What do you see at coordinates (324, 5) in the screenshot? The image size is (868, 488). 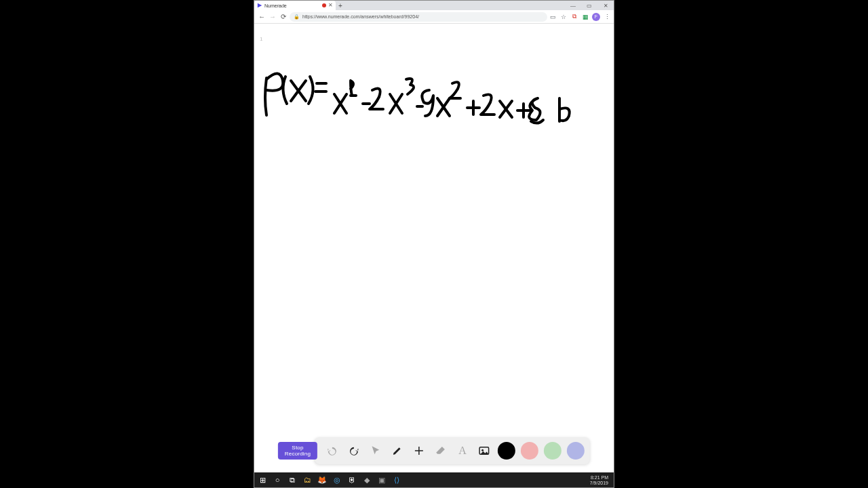 I see `recording-indicator-icon` at bounding box center [324, 5].